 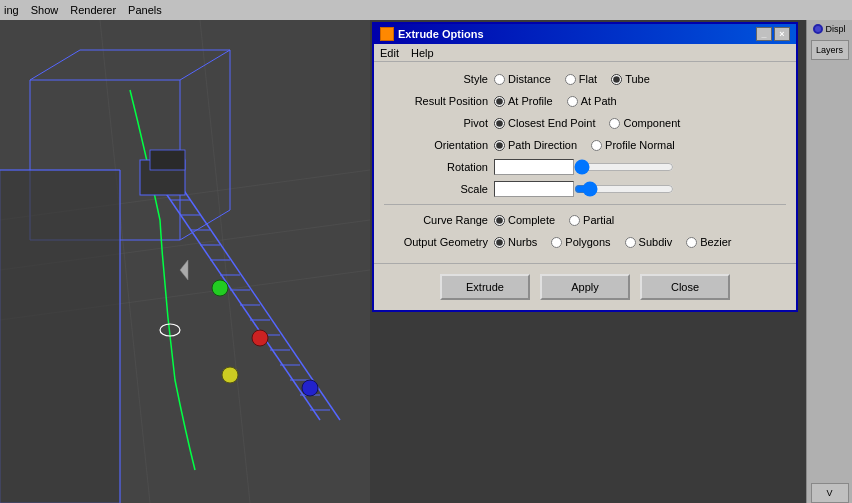 What do you see at coordinates (500, 146) in the screenshot?
I see `orientation-path-dir-radio` at bounding box center [500, 146].